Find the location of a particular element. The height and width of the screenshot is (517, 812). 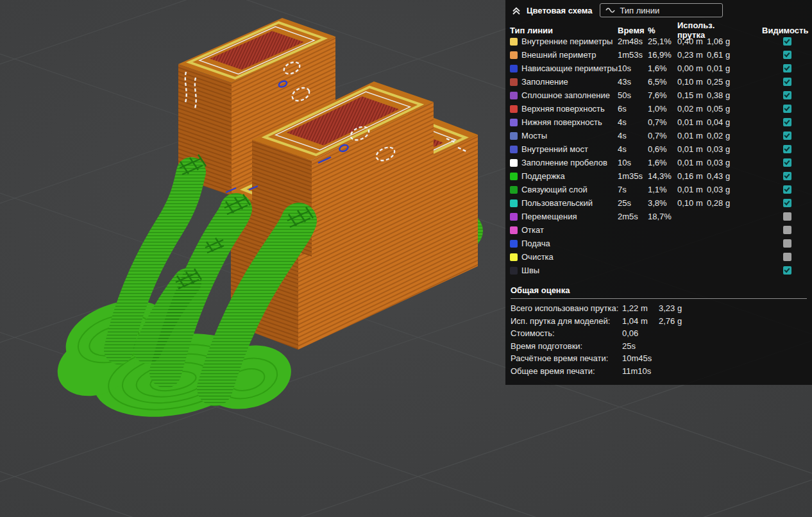

filament-weight-value: 0,25 g is located at coordinates (723, 82).